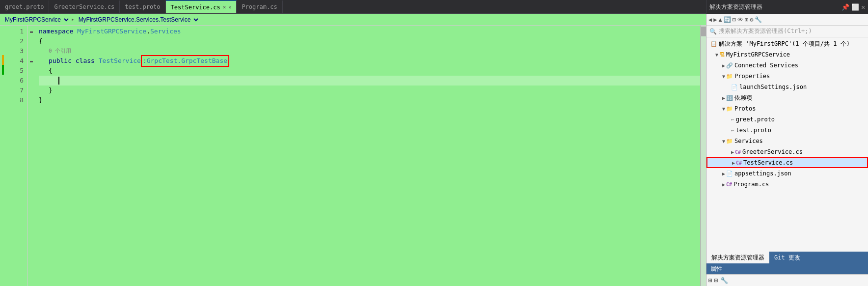  Describe the element at coordinates (31, 31) in the screenshot. I see `collapse-1: ▬` at that location.